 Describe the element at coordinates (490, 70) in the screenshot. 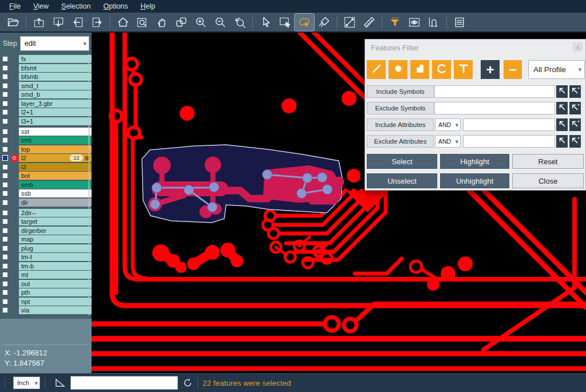

I see `add-filter-button: +` at that location.